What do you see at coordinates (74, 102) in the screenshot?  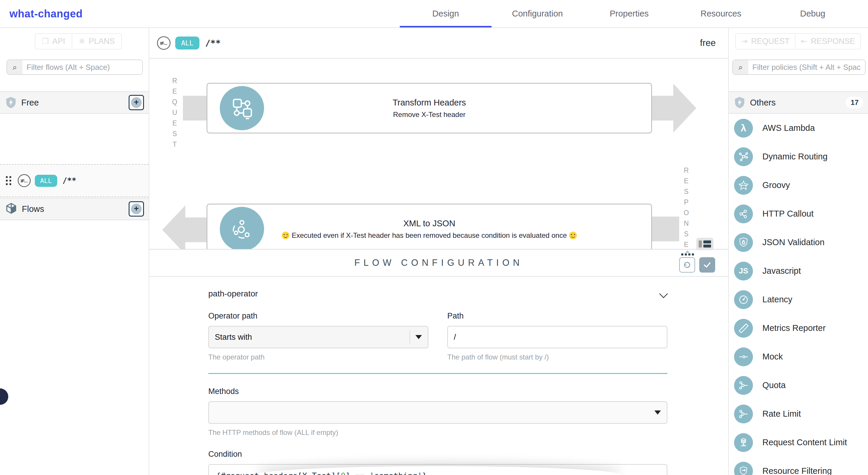 I see `free-plan-section-header: Free +` at bounding box center [74, 102].